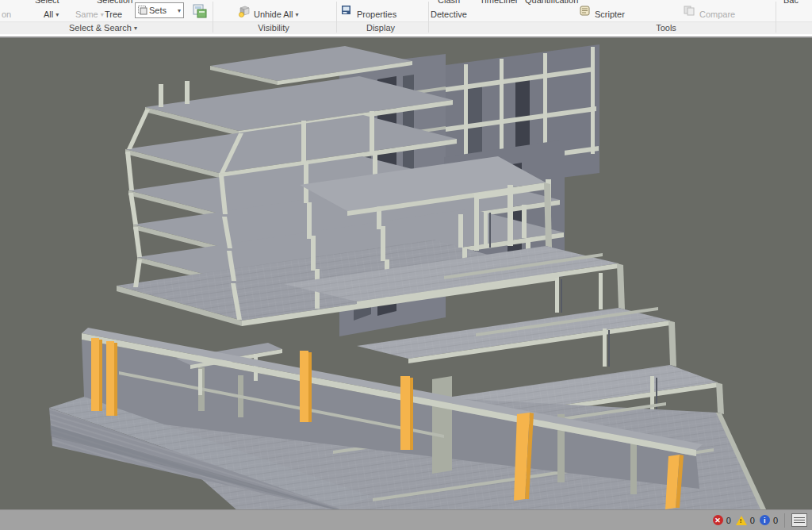 This screenshot has height=530, width=812. Describe the element at coordinates (666, 28) in the screenshot. I see `group-tools: Tools` at that location.